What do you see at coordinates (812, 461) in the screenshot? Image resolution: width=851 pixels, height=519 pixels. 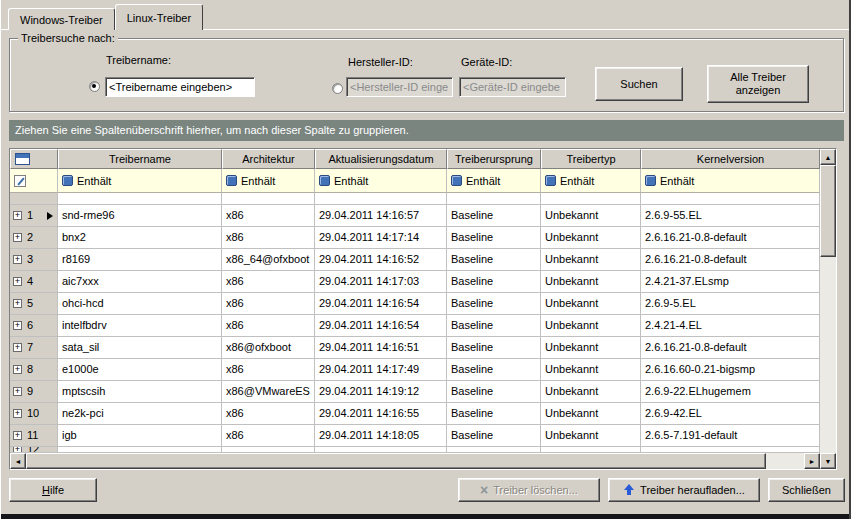 I see `scroll-right-button: ►` at bounding box center [812, 461].